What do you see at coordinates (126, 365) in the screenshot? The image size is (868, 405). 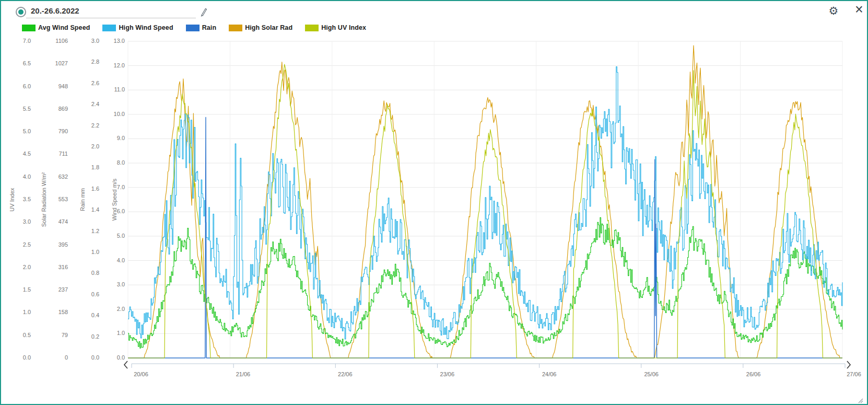 I see `scroll-left-chevron` at bounding box center [126, 365].